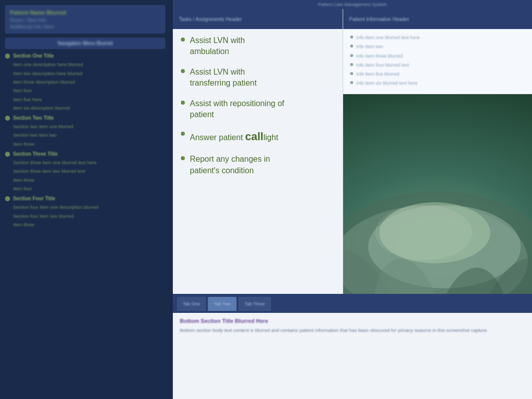 This screenshot has width=532, height=399. I want to click on bottom-content: Bottom Section Title Blurred Here Bottom…, so click(353, 356).